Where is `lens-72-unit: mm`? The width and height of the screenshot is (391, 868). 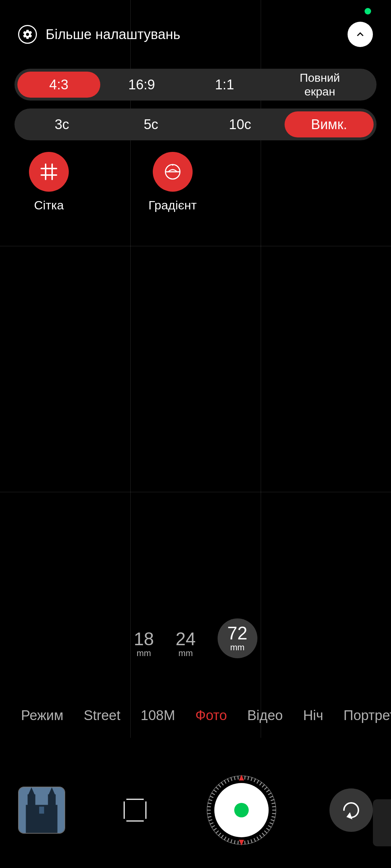 lens-72-unit: mm is located at coordinates (237, 647).